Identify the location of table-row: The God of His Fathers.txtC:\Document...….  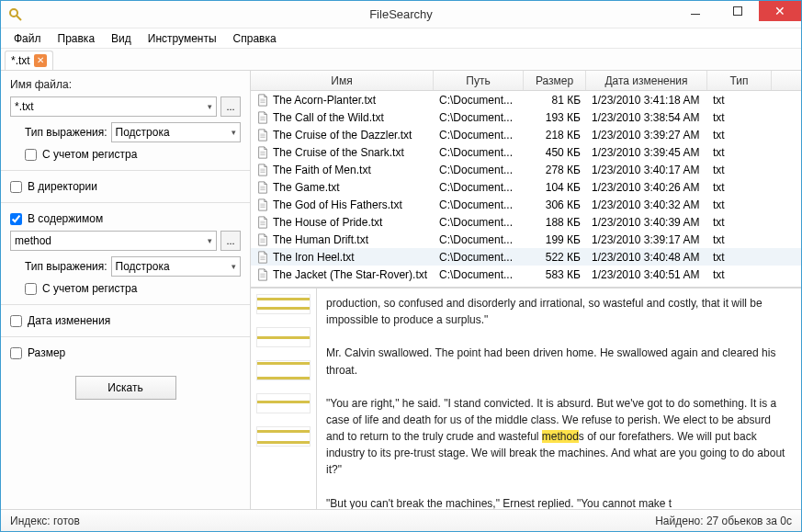
(525, 204).